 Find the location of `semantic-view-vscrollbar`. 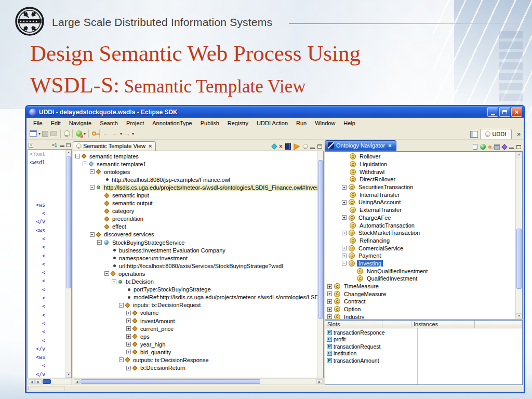

semantic-view-vscrollbar is located at coordinates (320, 264).